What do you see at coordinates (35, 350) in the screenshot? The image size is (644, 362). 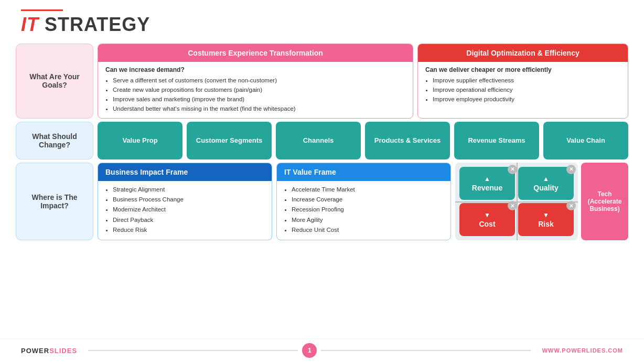 I see `brand-power: POWER` at bounding box center [35, 350].